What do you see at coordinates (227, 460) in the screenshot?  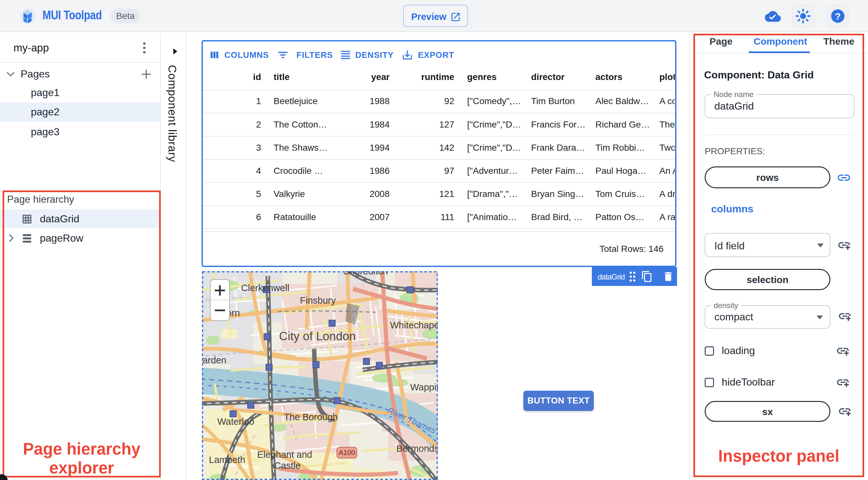 I see `svg-text: Lambeth` at bounding box center [227, 460].